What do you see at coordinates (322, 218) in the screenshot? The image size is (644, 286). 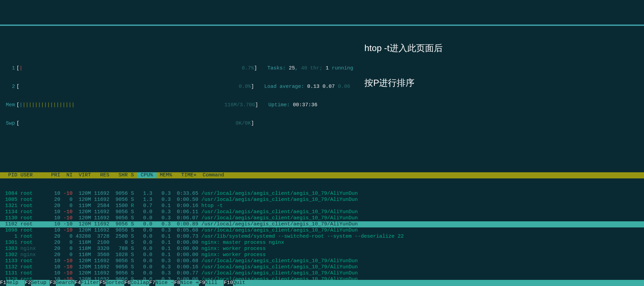 I see `process-row: 1130 root 10 -10 120M 11692 9056 S 0.0 0…` at bounding box center [322, 218].